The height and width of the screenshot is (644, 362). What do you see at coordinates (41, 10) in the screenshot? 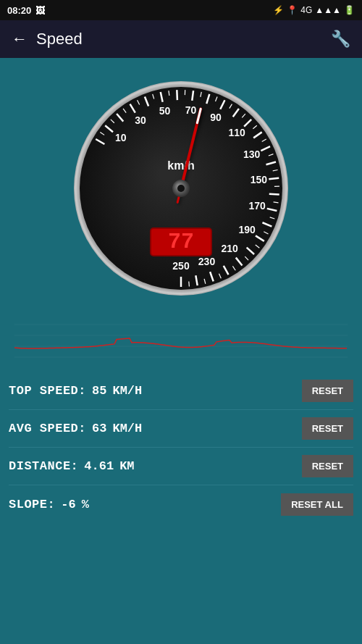
I see `photo-icon: 🖼` at bounding box center [41, 10].